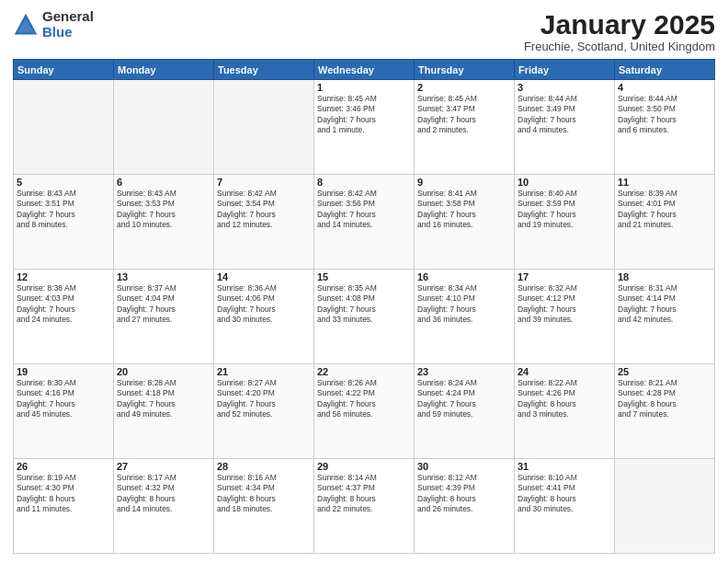  What do you see at coordinates (665, 70) in the screenshot?
I see `col-saturday: Saturday` at bounding box center [665, 70].